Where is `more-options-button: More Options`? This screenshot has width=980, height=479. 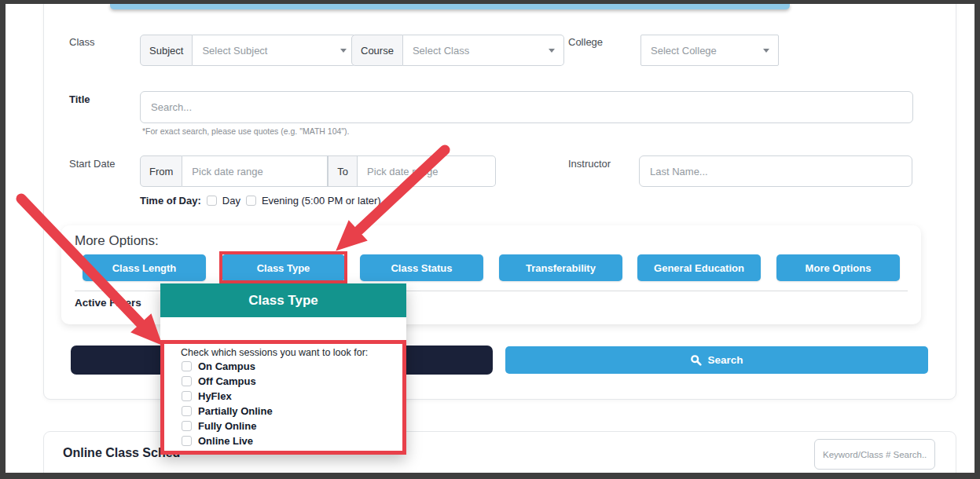
more-options-button: More Options is located at coordinates (838, 268).